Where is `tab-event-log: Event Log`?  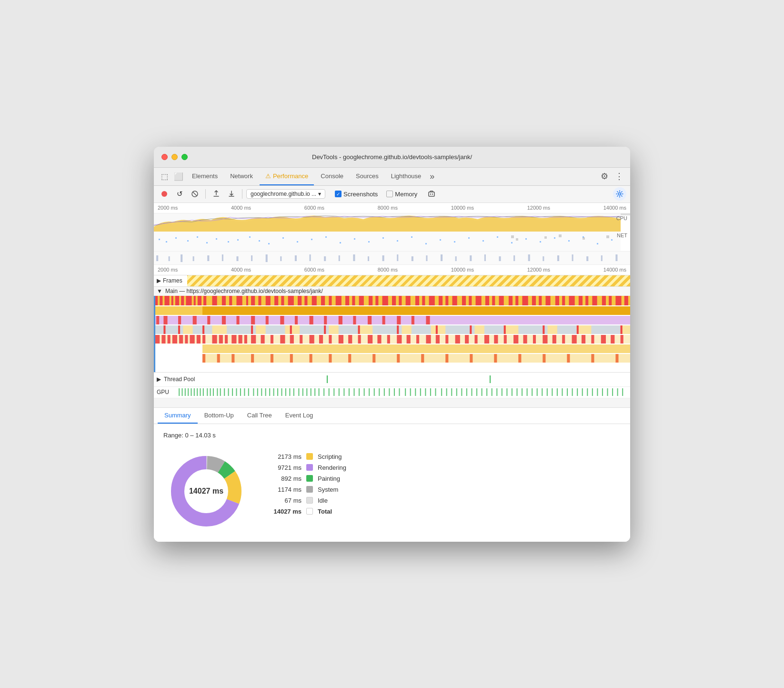 tab-event-log: Event Log is located at coordinates (299, 415).